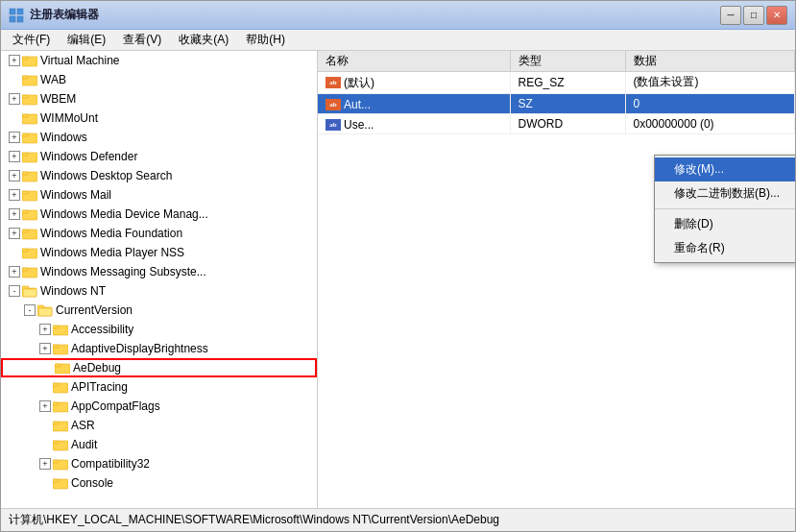 The height and width of the screenshot is (532, 796). Describe the element at coordinates (159, 425) in the screenshot. I see `tree-item-asr: ASR` at that location.